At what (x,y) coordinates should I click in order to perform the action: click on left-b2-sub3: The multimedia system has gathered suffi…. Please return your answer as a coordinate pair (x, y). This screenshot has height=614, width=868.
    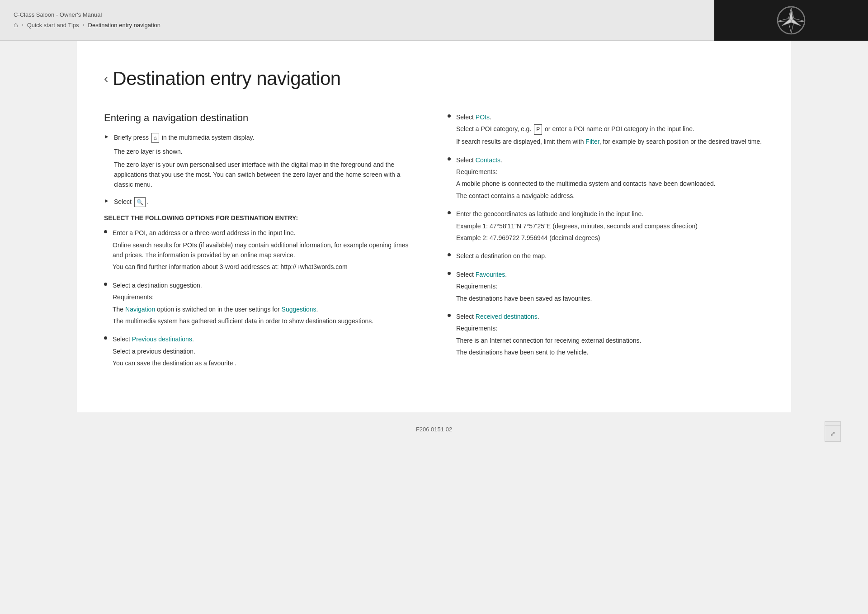
    Looking at the image, I should click on (267, 321).